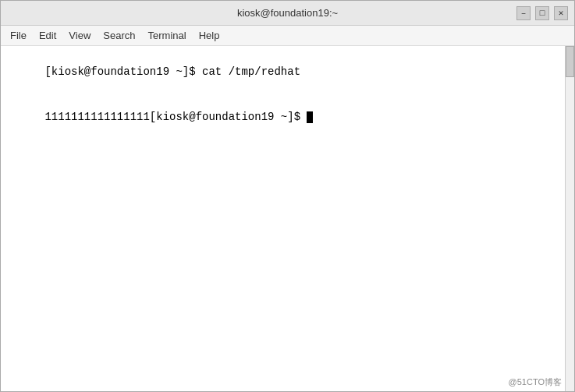  I want to click on maximize-button: □, so click(542, 13).